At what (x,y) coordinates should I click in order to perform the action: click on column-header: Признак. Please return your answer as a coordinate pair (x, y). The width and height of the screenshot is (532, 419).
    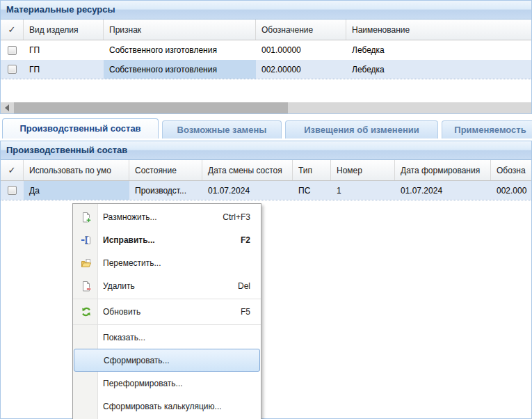
    Looking at the image, I should click on (179, 29).